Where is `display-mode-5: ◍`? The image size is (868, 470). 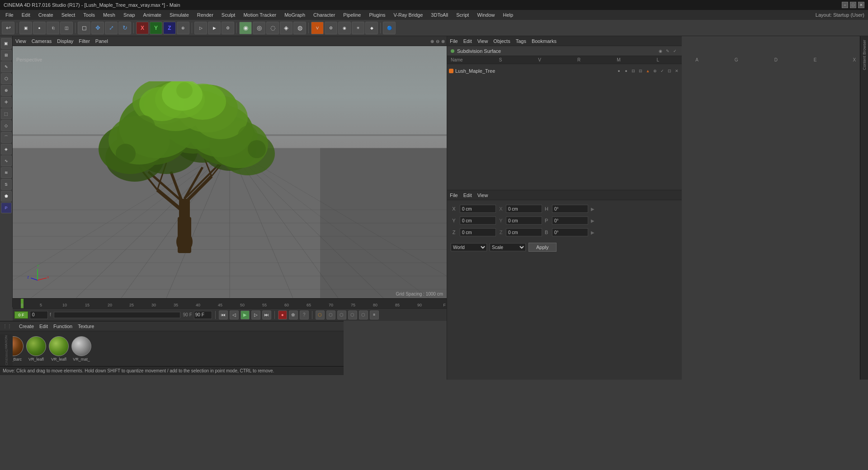 display-mode-5: ◍ is located at coordinates (300, 28).